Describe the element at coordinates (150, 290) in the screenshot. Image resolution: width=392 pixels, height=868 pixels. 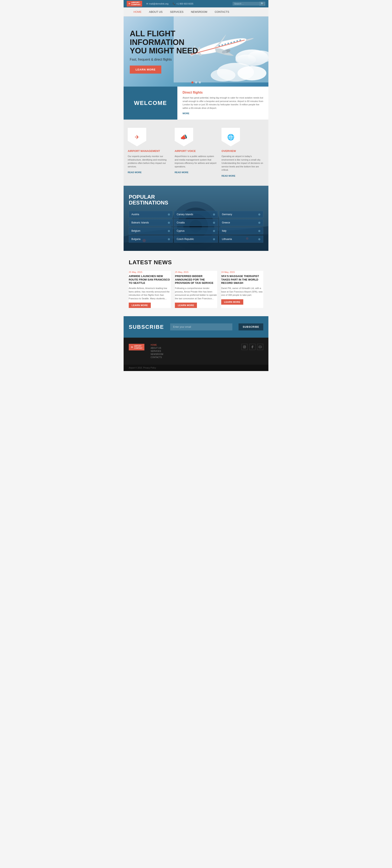
I see `news-card-0: 25 May, 2015 AIRWIDE LAUNCHES NEW ROUTE …` at that location.